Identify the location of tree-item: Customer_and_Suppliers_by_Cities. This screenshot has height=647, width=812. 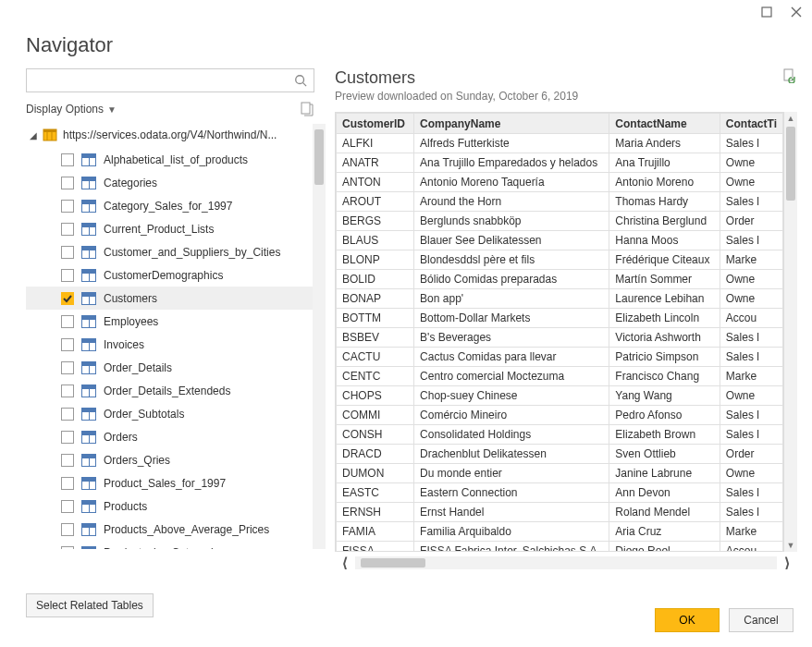
(169, 251).